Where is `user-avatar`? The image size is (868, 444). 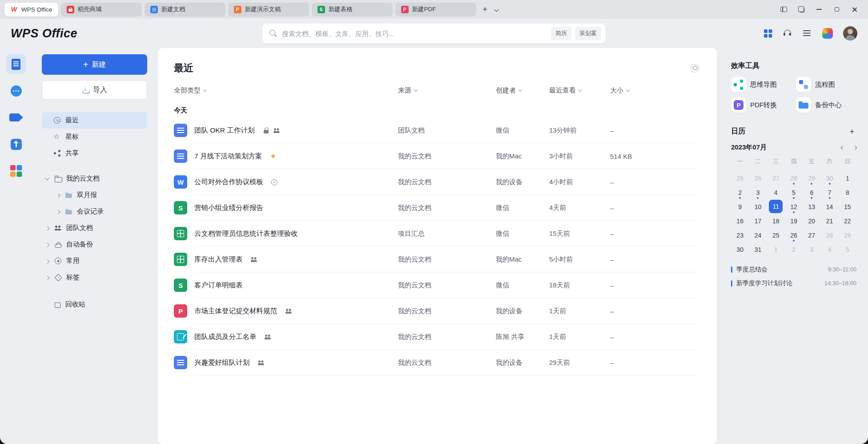
user-avatar is located at coordinates (850, 33).